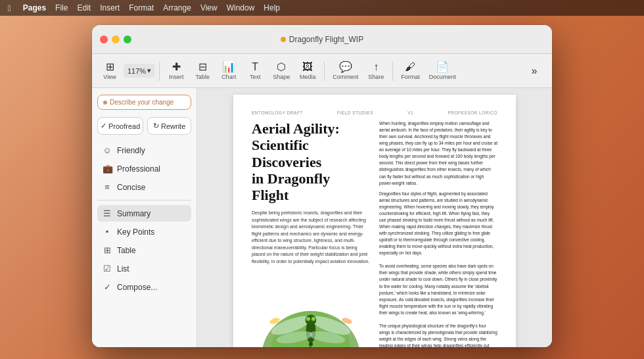 Image resolution: width=644 pixels, height=359 pixels. Describe the element at coordinates (311, 237) in the screenshot. I see `doc-intro: Despite being prehistoric insects, drago…` at that location.